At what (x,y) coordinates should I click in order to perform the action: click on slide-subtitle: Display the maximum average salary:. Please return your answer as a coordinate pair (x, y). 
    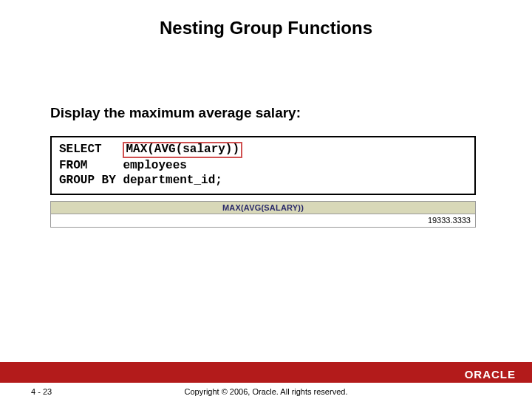
    Looking at the image, I should click on (176, 113).